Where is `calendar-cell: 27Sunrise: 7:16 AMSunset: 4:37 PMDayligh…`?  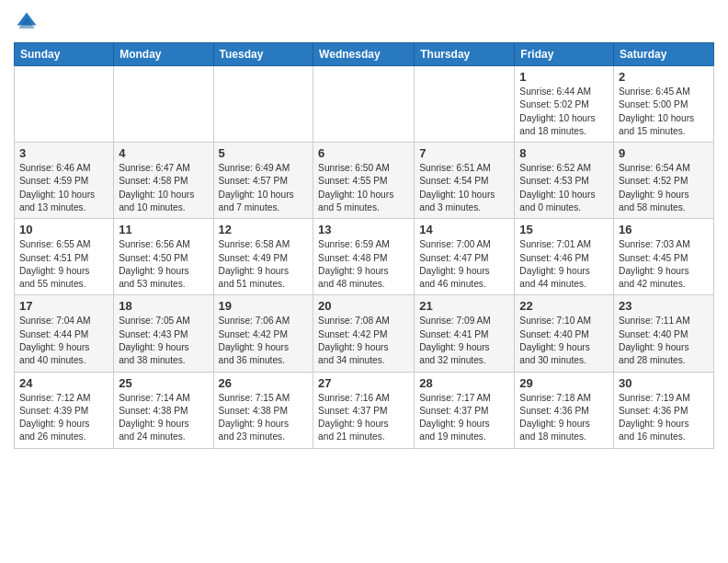
calendar-cell: 27Sunrise: 7:16 AMSunset: 4:37 PMDayligh… is located at coordinates (364, 410).